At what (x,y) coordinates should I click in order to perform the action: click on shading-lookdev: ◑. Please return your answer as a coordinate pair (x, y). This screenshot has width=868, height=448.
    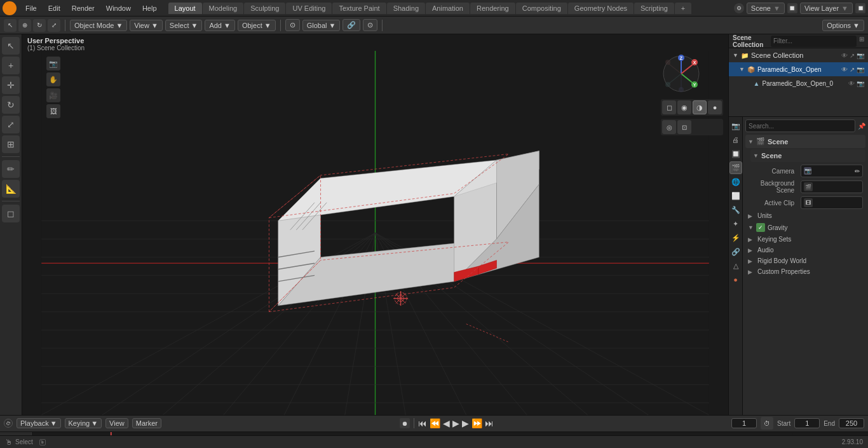
    Looking at the image, I should click on (700, 107).